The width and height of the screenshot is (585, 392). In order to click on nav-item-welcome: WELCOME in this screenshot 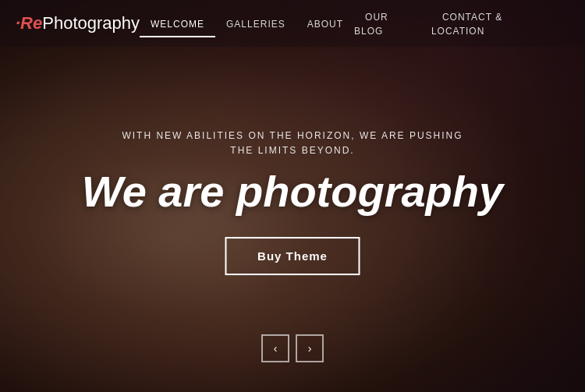, I will do `click(178, 23)`.